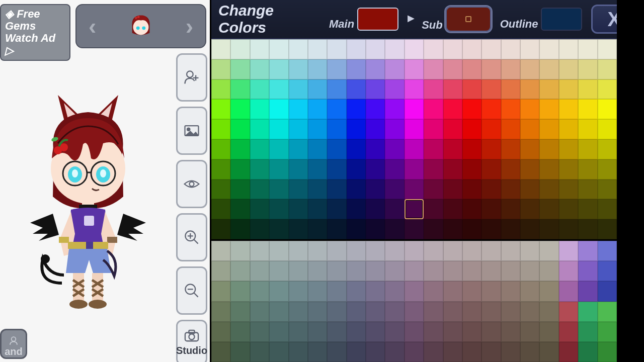 The height and width of the screenshot is (362, 644). What do you see at coordinates (541, 19) in the screenshot?
I see `outline-slot: Outline` at bounding box center [541, 19].